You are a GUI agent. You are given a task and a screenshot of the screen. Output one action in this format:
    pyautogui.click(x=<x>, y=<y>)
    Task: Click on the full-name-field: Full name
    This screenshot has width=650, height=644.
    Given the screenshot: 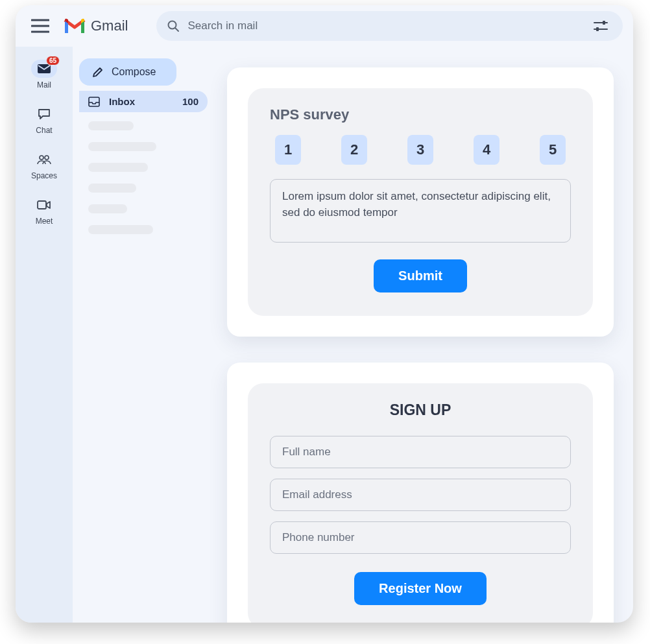 What is the action you would take?
    pyautogui.click(x=420, y=452)
    